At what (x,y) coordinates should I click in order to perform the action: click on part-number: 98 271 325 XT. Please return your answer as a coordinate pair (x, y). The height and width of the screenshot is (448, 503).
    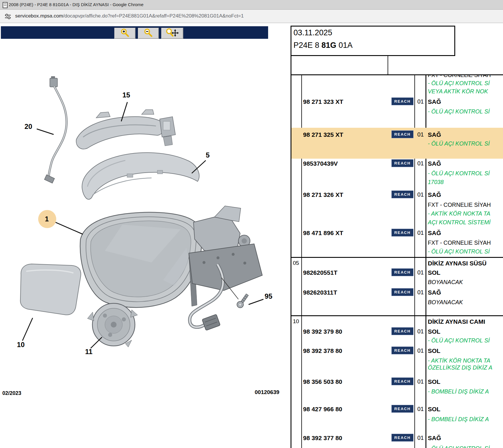
    Looking at the image, I should click on (323, 135).